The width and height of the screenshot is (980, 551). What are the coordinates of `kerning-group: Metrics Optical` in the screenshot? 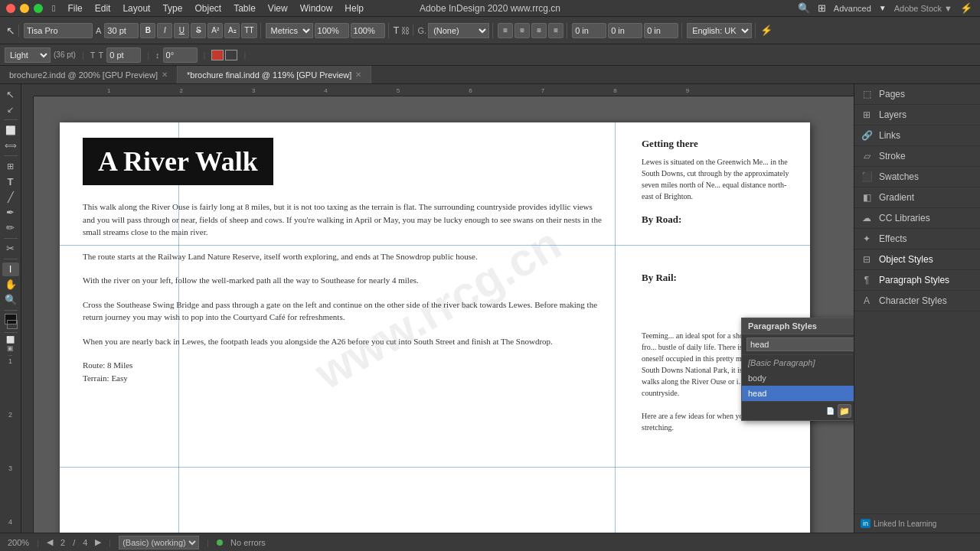 It's located at (326, 31).